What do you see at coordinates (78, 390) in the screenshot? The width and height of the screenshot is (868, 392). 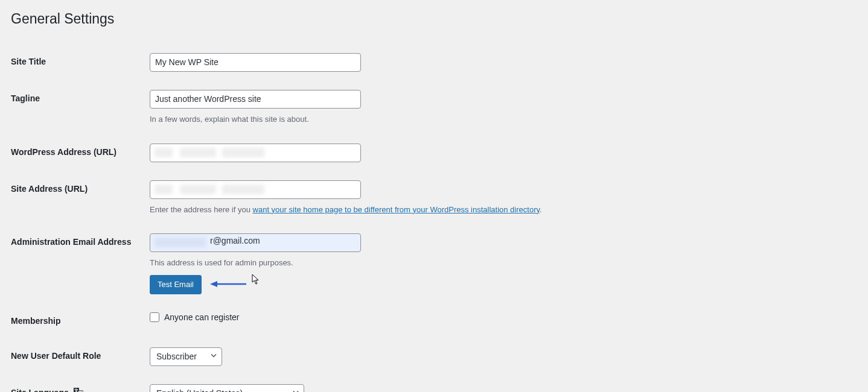 I see `translate-icon: 文A` at bounding box center [78, 390].